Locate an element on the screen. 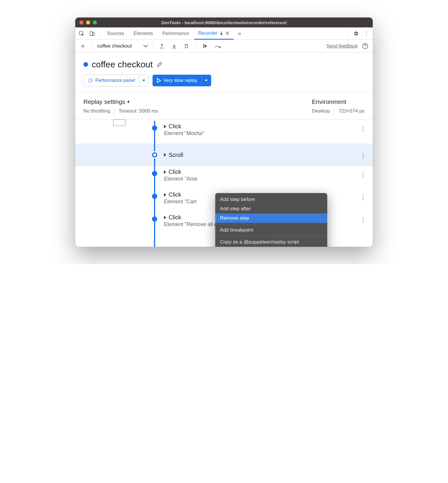  step-play-icon is located at coordinates (205, 46).